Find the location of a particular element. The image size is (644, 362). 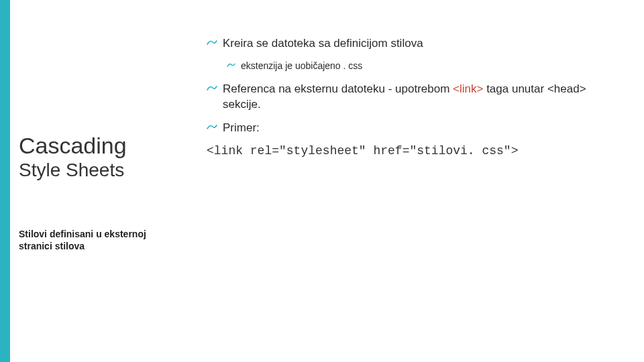

bullet-1: Kreira se datoteka sa definicijom stilov… is located at coordinates (415, 44).